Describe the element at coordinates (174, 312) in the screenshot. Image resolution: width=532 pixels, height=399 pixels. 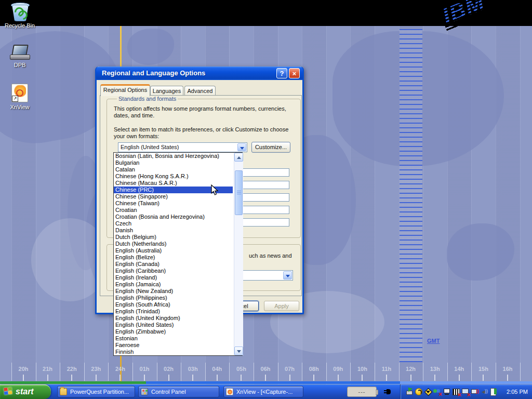
I see `language-option: English (Trinidad)` at that location.